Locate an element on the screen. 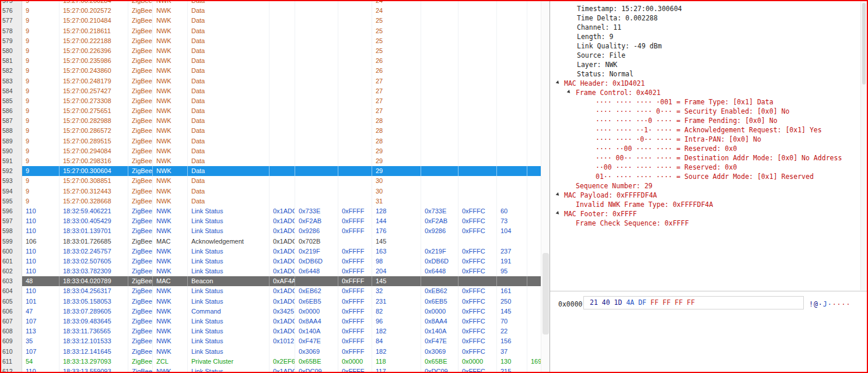 Image resolution: width=868 pixels, height=373 pixels. detail-line: Sequence Number: 29 is located at coordinates (706, 186).